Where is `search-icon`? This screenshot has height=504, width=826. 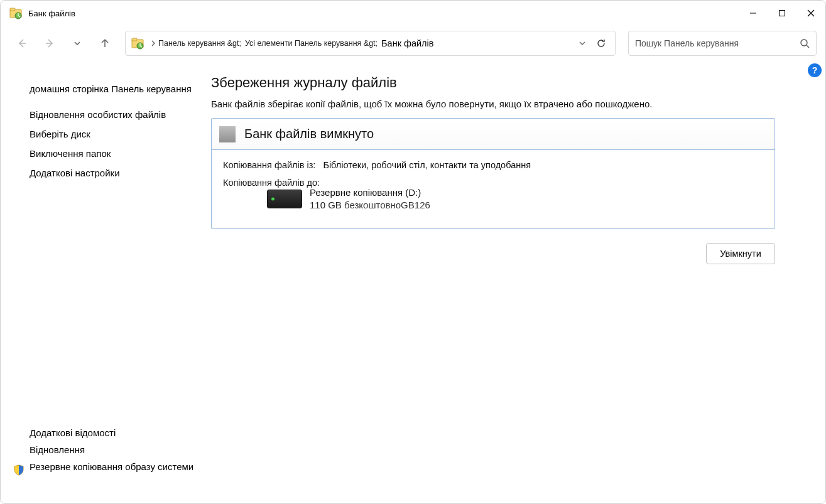 search-icon is located at coordinates (805, 43).